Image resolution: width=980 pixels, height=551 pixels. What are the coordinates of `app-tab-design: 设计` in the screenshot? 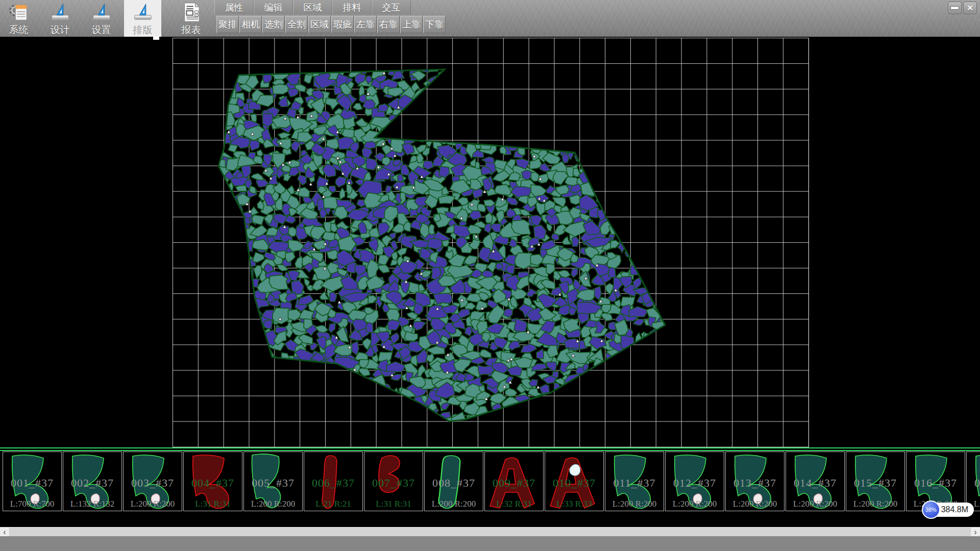 It's located at (60, 18).